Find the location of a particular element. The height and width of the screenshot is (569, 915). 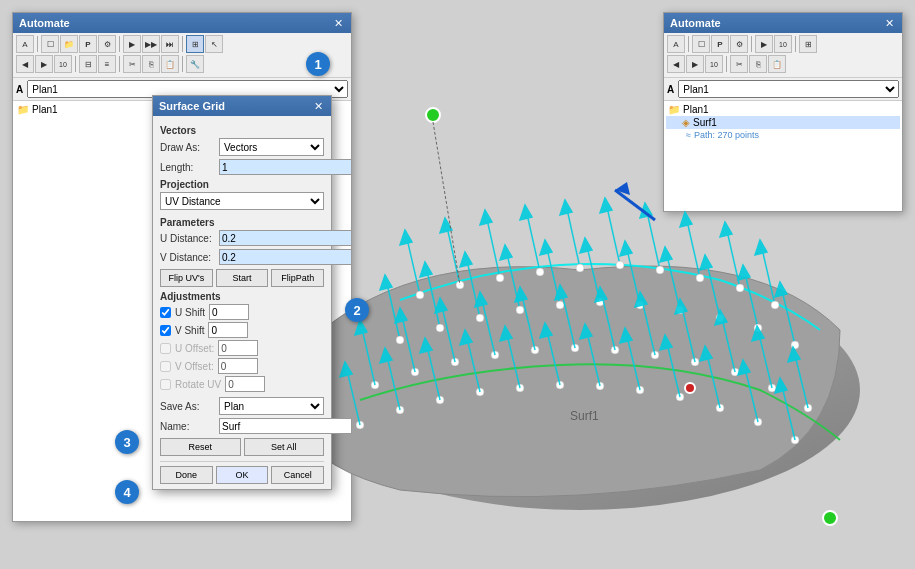

u-shift-row: U Shift is located at coordinates (242, 312).